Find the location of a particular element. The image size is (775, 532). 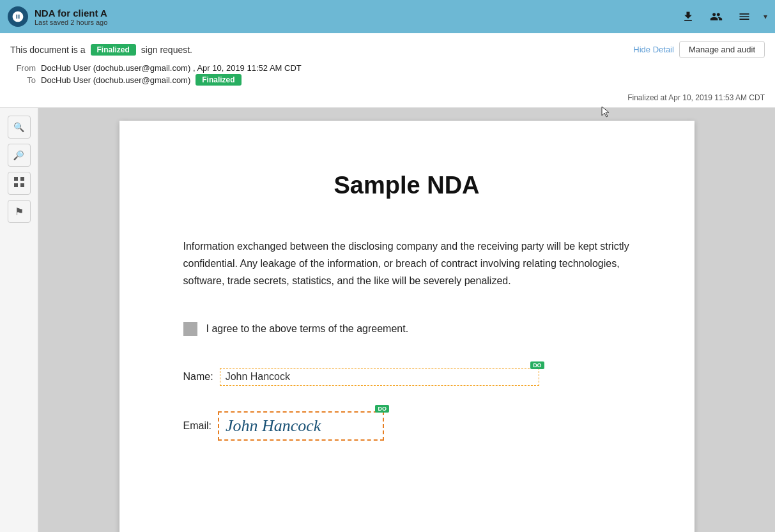

document-heading: Sample NDA is located at coordinates (407, 185).